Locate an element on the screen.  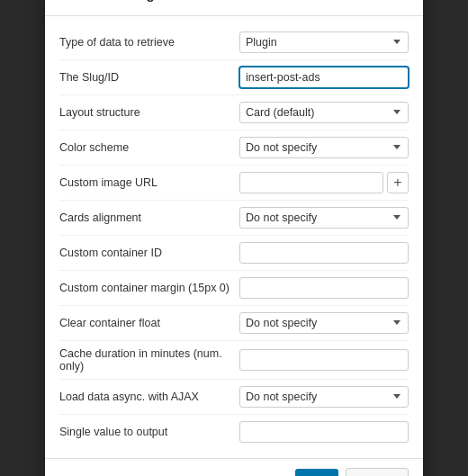
control-load-data-async: Do not specify is located at coordinates (324, 397).